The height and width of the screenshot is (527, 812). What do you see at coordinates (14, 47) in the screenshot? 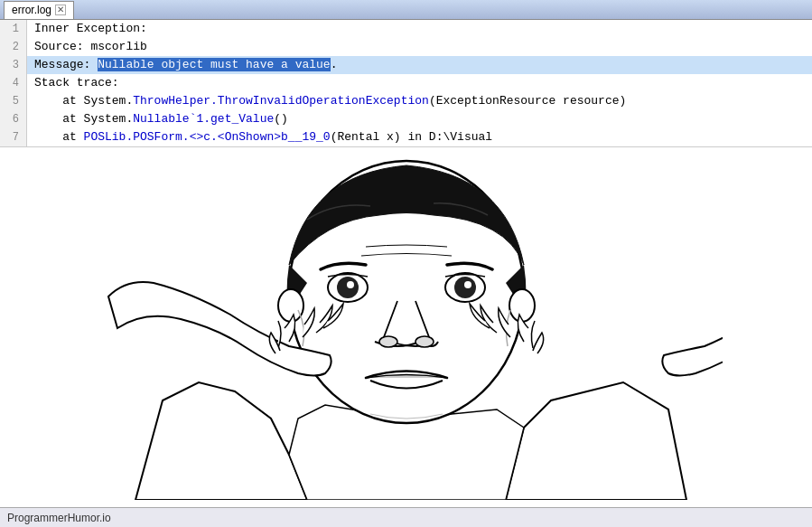
I see `line-number-2: 2` at bounding box center [14, 47].